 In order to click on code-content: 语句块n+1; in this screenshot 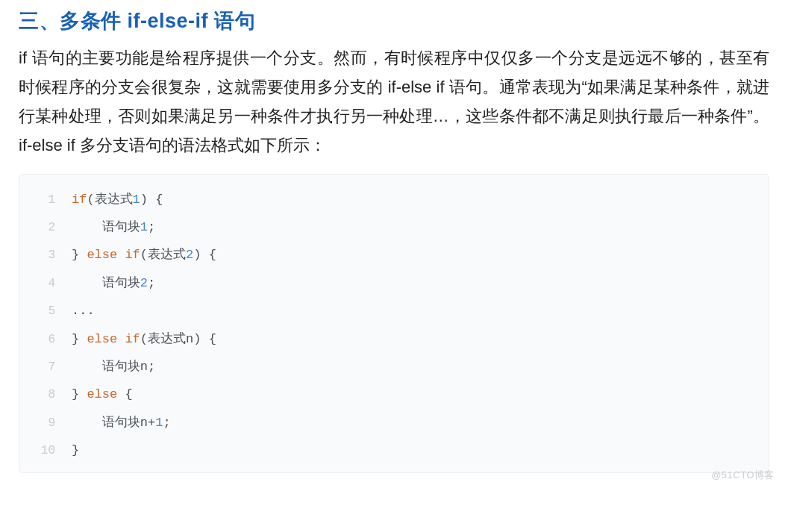, I will do `click(121, 422)`.